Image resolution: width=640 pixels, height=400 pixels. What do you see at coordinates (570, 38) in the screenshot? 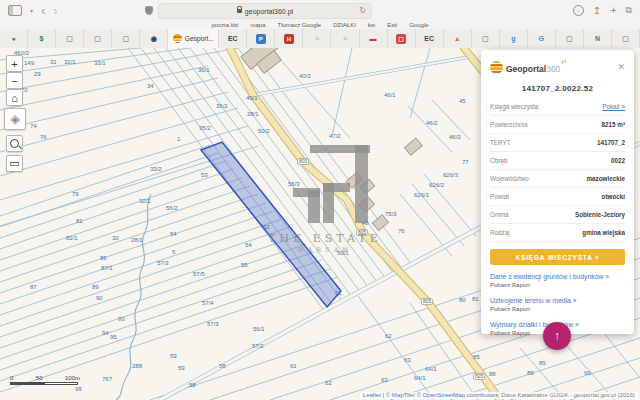
I see `tab-favicon: ▢` at bounding box center [570, 38].